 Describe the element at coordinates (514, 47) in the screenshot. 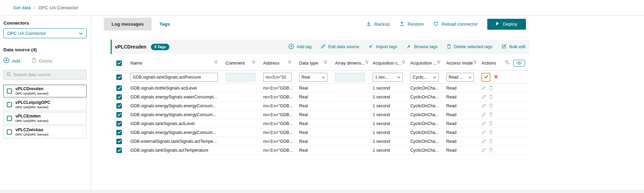

I see `bulk-edit-button: Bulk edit` at that location.